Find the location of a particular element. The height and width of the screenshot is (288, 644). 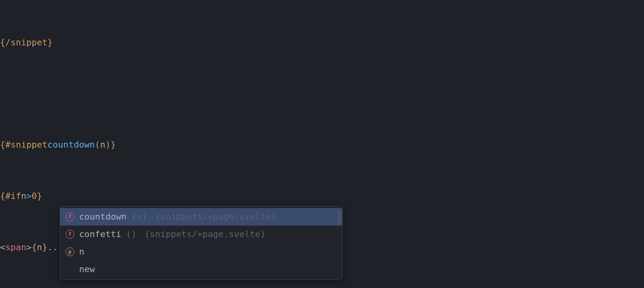

completion-signature: () is located at coordinates (131, 235).